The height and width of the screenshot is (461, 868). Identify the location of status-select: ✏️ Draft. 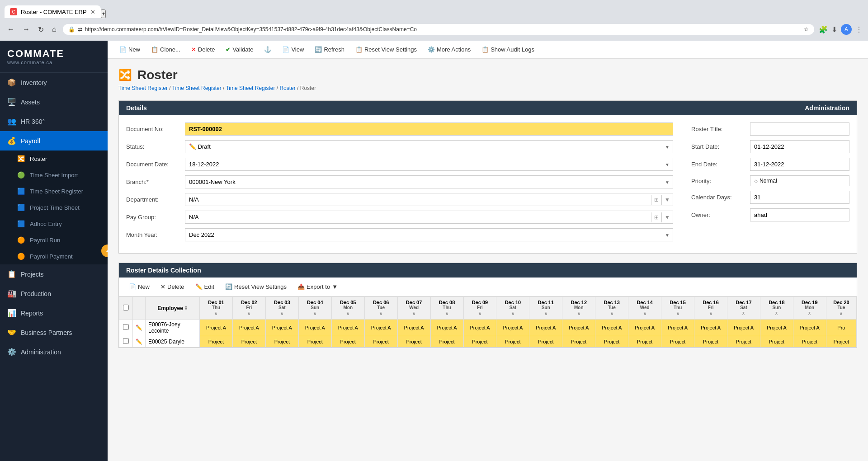
(429, 146).